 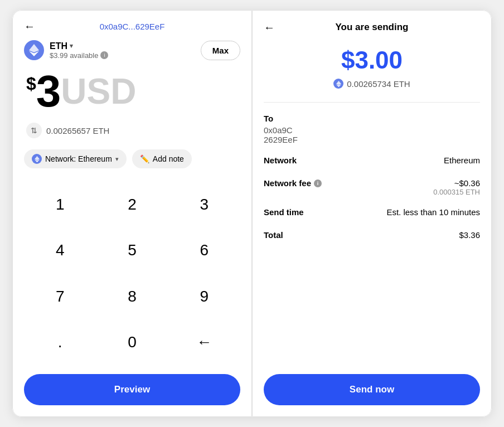 I want to click on send-time-label: Send time, so click(x=284, y=212).